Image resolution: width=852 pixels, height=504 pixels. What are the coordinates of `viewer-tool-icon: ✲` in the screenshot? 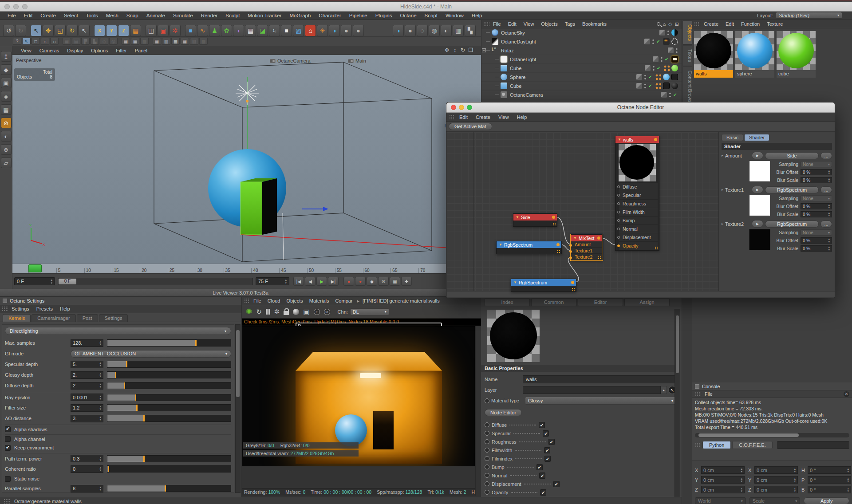 It's located at (277, 312).